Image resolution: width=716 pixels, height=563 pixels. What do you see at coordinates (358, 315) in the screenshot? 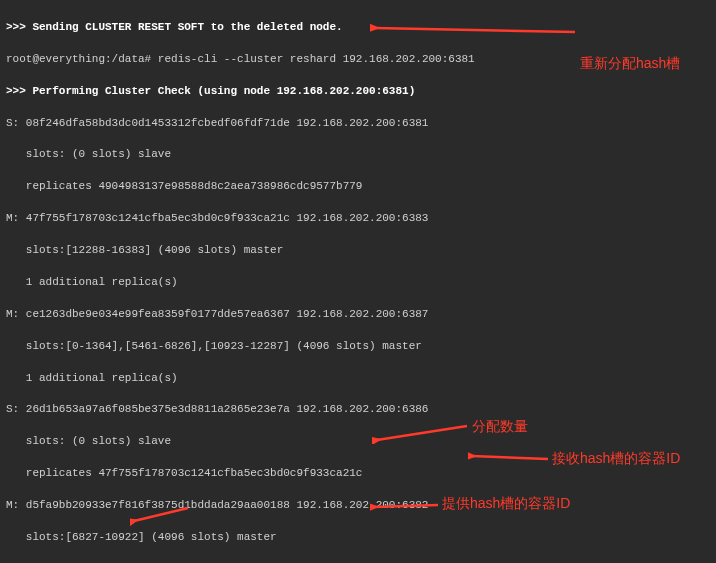
I see `out-line: M: ce1263dbe9e034e99fea8359f0177dde57ea6…` at bounding box center [358, 315].